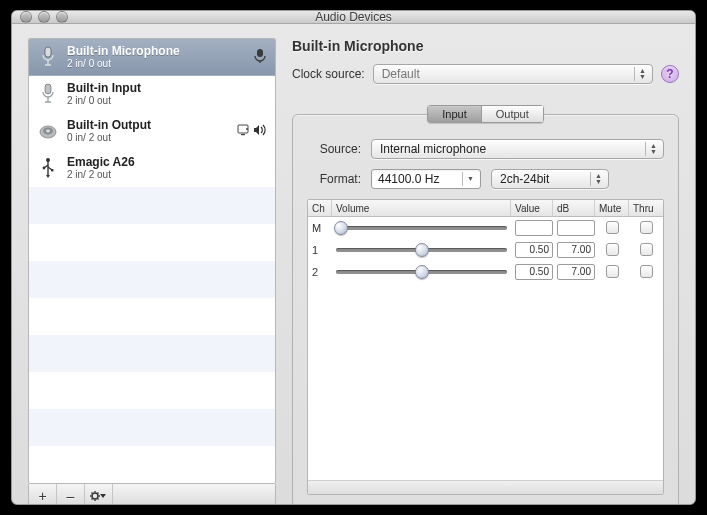 The width and height of the screenshot is (707, 515). I want to click on col-value: Value, so click(532, 208).